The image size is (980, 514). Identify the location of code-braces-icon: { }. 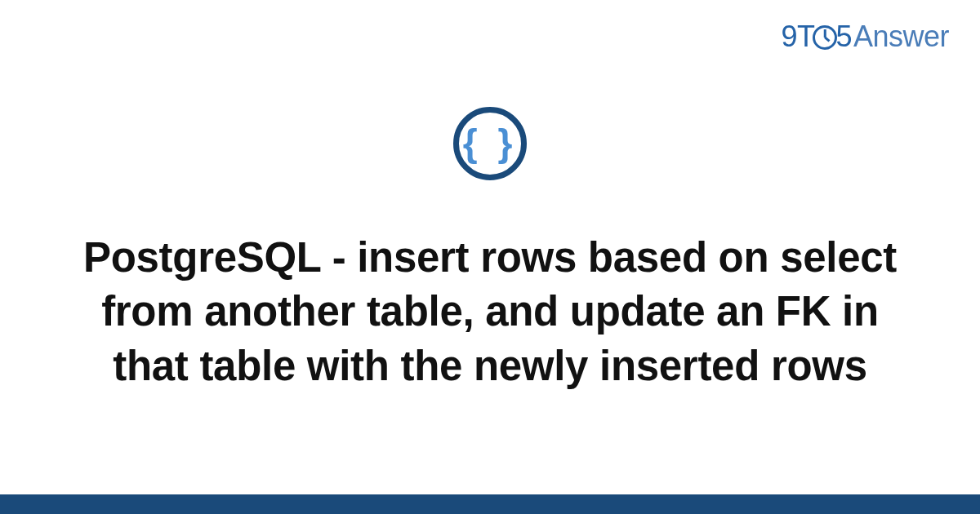
(490, 144).